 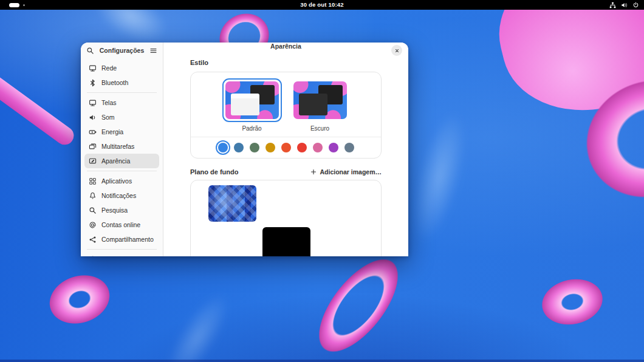 What do you see at coordinates (397, 50) in the screenshot?
I see `close-button` at bounding box center [397, 50].